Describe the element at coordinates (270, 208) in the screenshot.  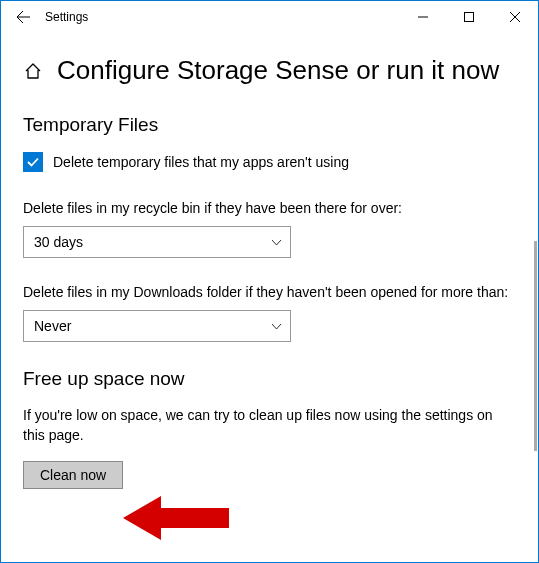
I see `label-recycle-bin: Delete files in my recycle bin if they h…` at that location.